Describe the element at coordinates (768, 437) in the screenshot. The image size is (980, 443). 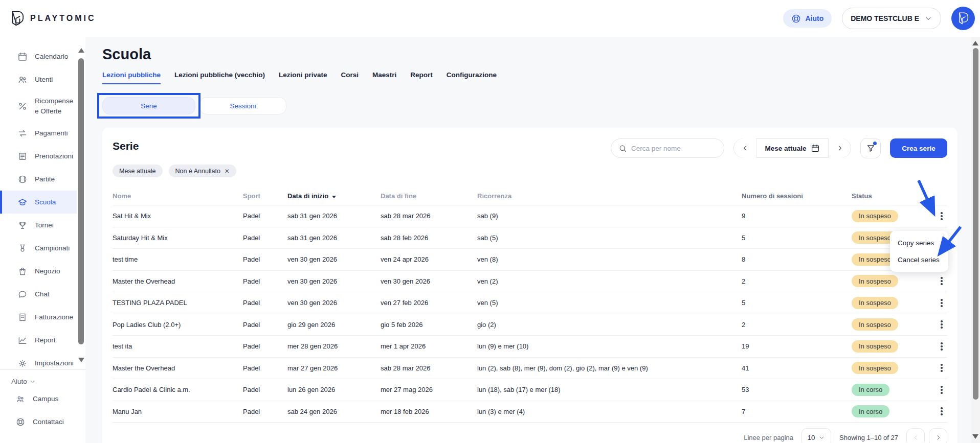
I see `rows-per-page-label: Linee per pagina` at that location.